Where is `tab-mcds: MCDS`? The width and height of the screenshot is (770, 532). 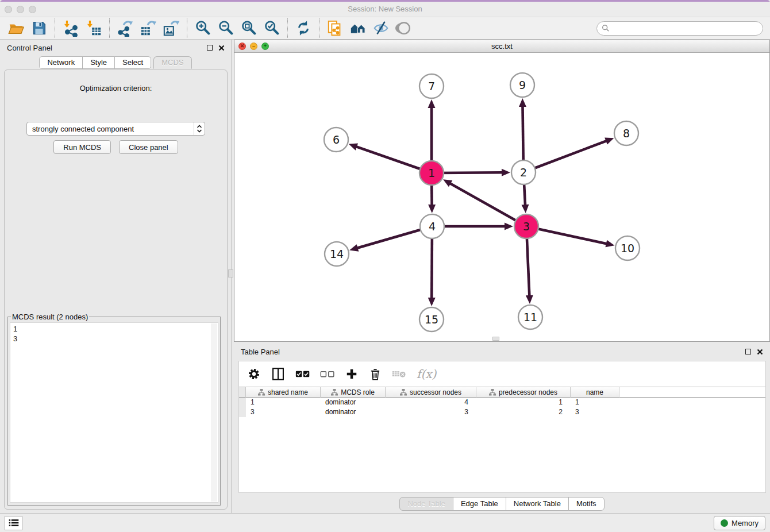 tab-mcds: MCDS is located at coordinates (172, 63).